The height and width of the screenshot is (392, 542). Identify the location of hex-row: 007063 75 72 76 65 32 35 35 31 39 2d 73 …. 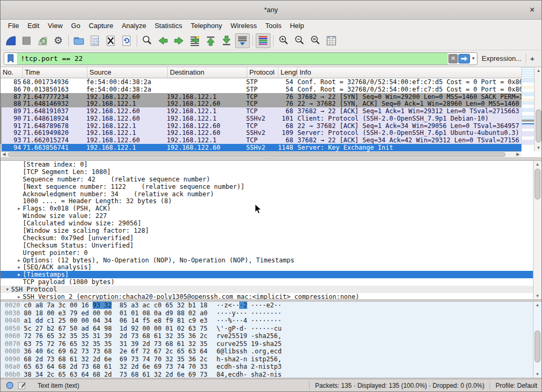
(271, 344).